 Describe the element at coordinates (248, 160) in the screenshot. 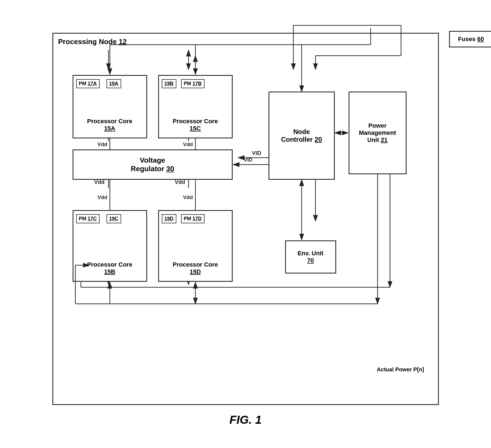

I see `svg-text: VID` at that location.